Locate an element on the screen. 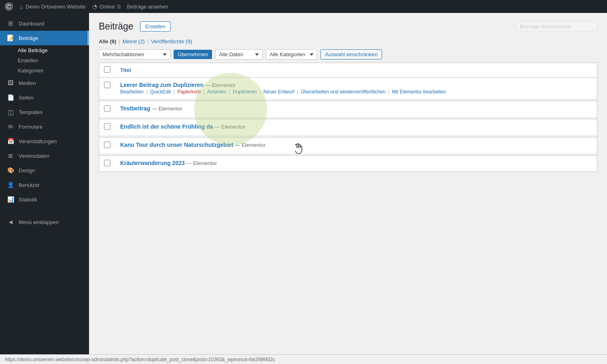 This screenshot has width=607, height=364. row-action-neuer-entwurf: Neuer Entwurf is located at coordinates (279, 92).